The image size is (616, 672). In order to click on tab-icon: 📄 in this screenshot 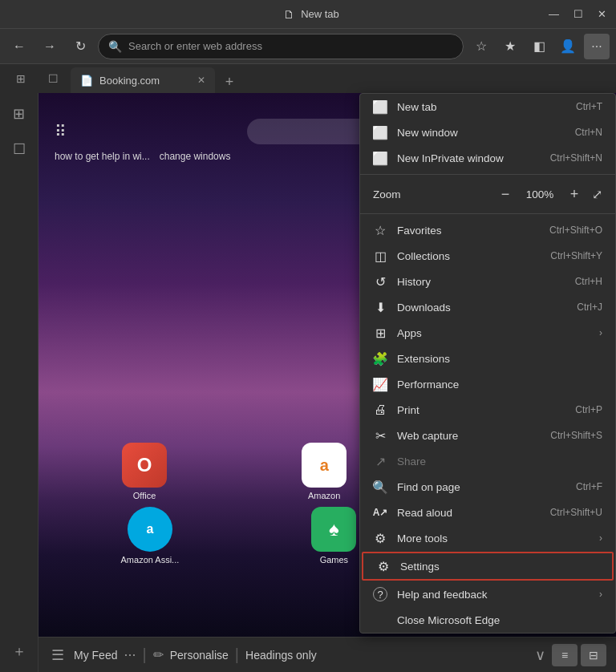, I will do `click(87, 80)`.